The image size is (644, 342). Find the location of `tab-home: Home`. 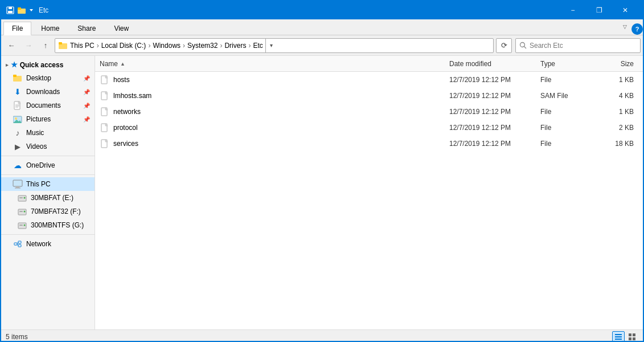

tab-home: Home is located at coordinates (50, 28).